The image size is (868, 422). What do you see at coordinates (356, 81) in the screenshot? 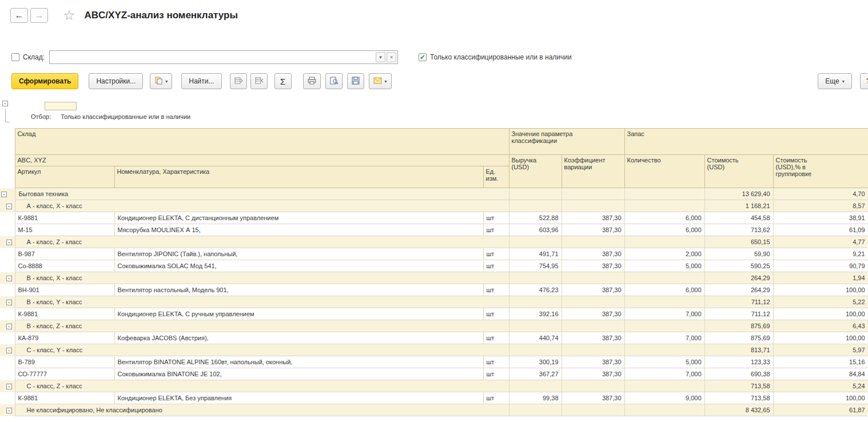
I see `save-button` at bounding box center [356, 81].